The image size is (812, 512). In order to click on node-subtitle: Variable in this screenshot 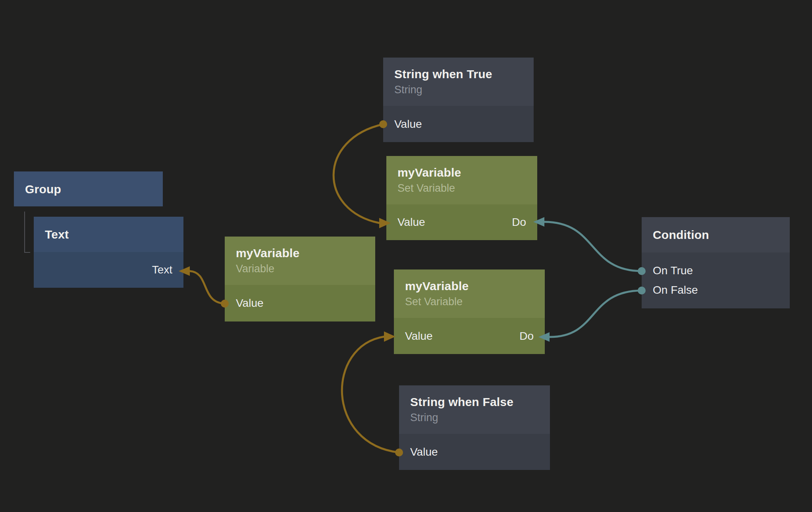, I will do `click(300, 269)`.